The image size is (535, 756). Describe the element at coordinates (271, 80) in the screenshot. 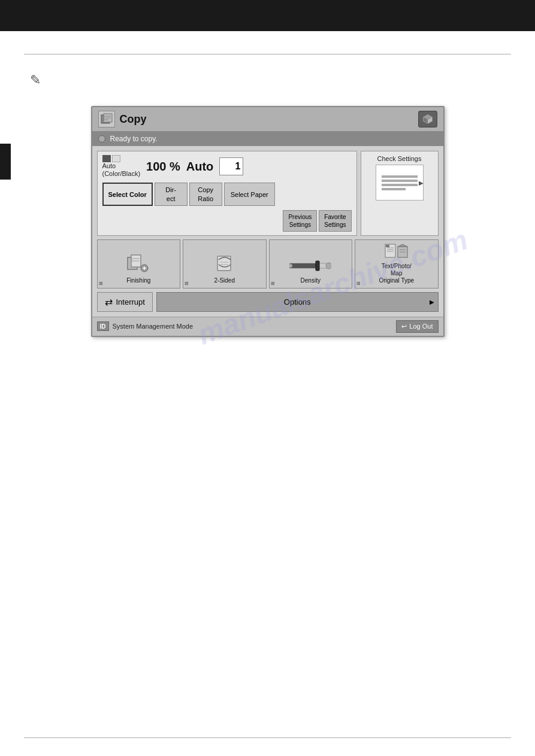

I see `pencil-area: ✎` at that location.